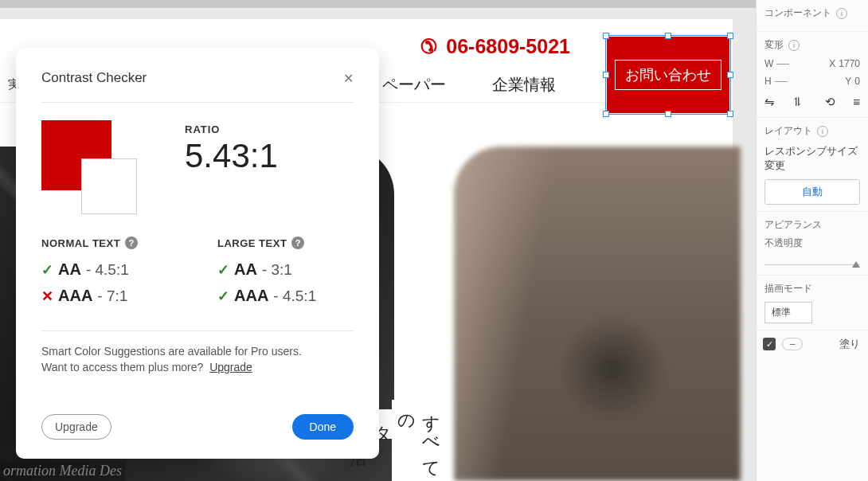  I want to click on transform-section: 変形 i W X 1770 H Y 0 ⇋ ⥮ ⟲ ≡, so click(812, 75).